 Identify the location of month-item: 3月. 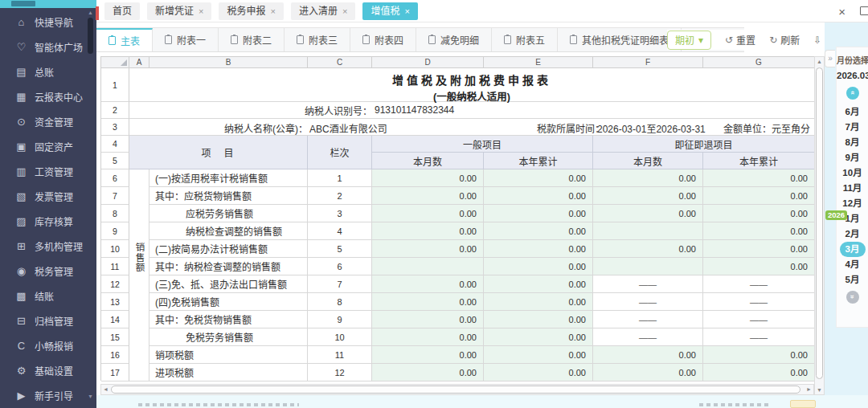
(853, 249).